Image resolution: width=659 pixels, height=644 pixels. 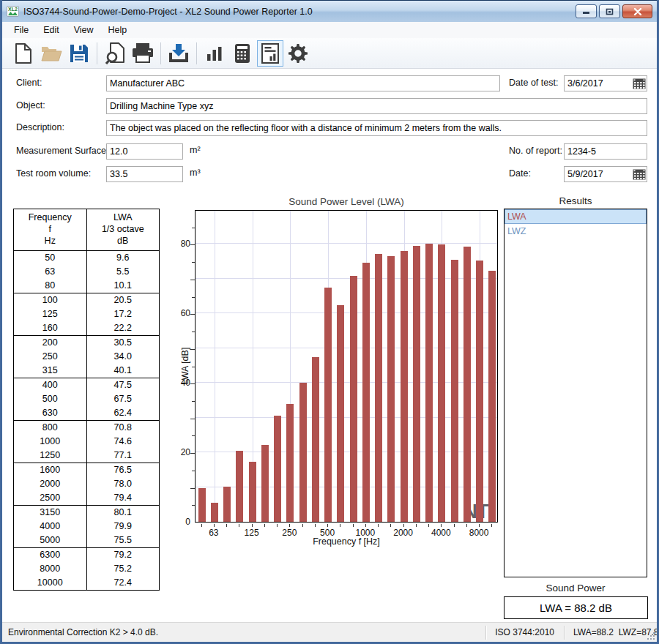 I want to click on object-input, so click(x=376, y=106).